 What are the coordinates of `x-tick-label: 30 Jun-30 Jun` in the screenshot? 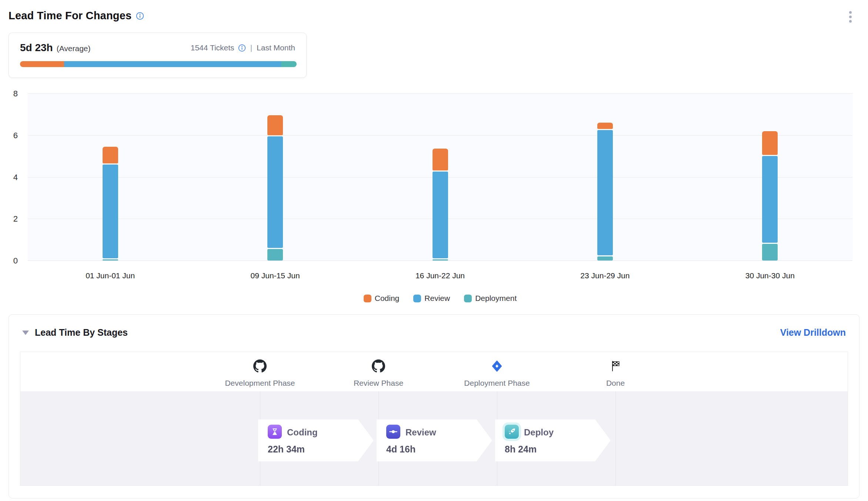 It's located at (770, 276).